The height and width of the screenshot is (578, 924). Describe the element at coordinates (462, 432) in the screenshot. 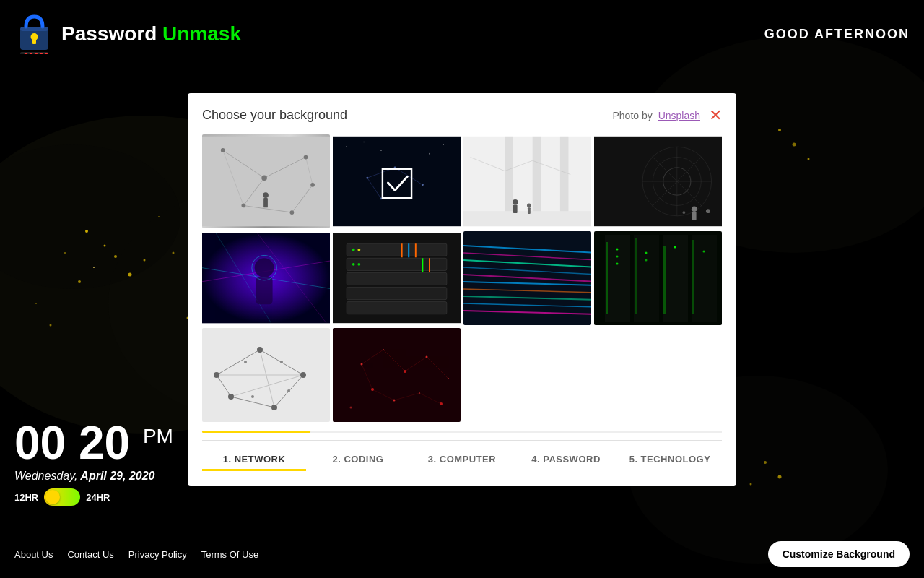

I see `scroll-track` at that location.